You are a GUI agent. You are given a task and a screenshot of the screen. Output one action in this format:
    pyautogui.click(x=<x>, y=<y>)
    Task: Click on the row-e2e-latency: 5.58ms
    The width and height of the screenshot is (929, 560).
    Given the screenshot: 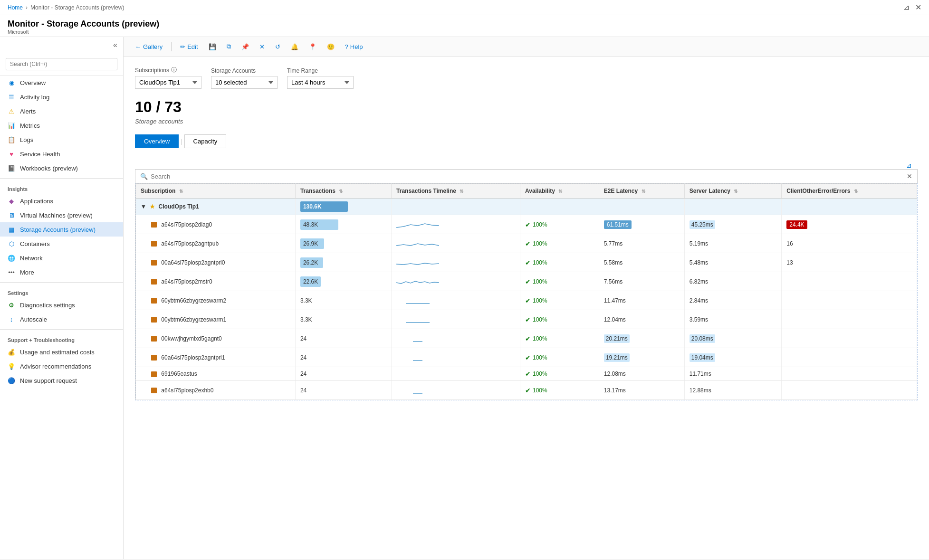 What is the action you would take?
    pyautogui.click(x=642, y=263)
    